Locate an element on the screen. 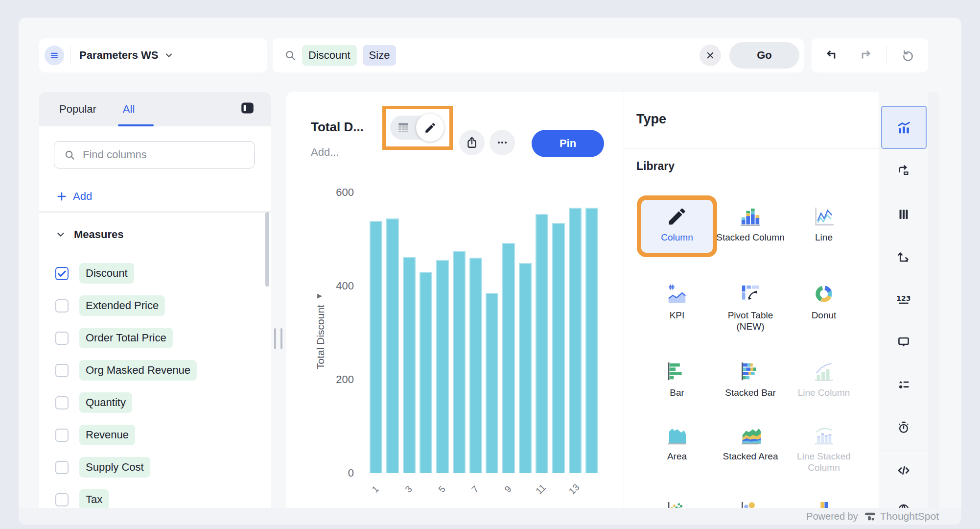  chart-type-area: Area is located at coordinates (677, 445).